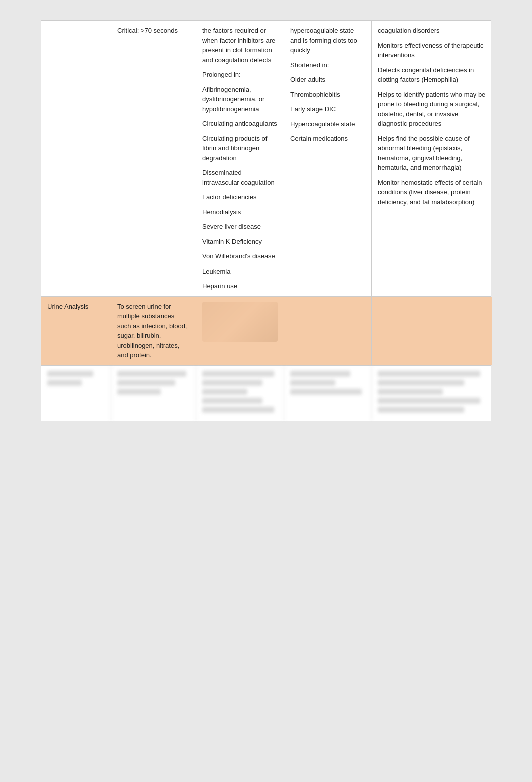 The image size is (532, 782). What do you see at coordinates (76, 331) in the screenshot?
I see `urine-test-name-cell: Urine Analysis` at bounding box center [76, 331].